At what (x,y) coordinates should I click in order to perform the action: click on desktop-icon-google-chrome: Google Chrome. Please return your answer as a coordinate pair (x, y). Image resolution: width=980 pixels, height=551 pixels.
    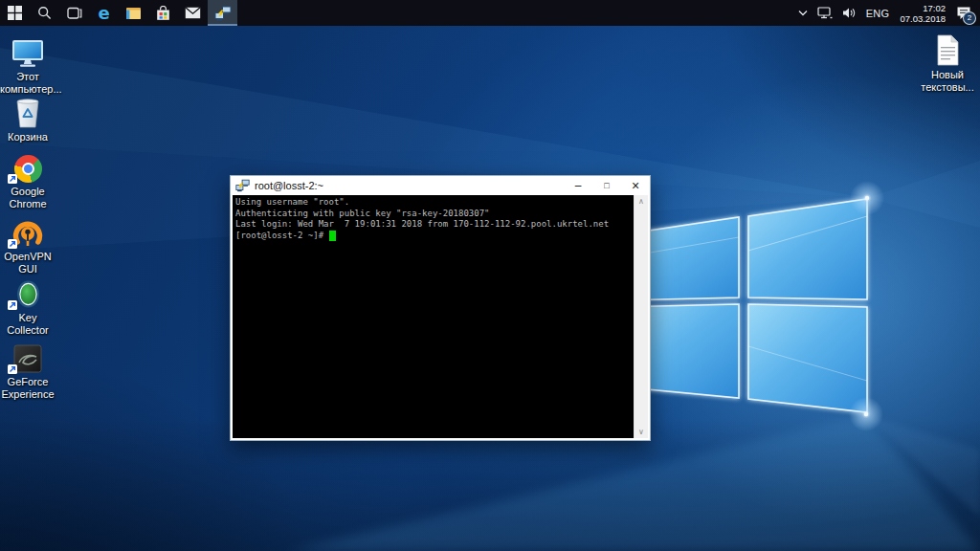
    Looking at the image, I should click on (28, 180).